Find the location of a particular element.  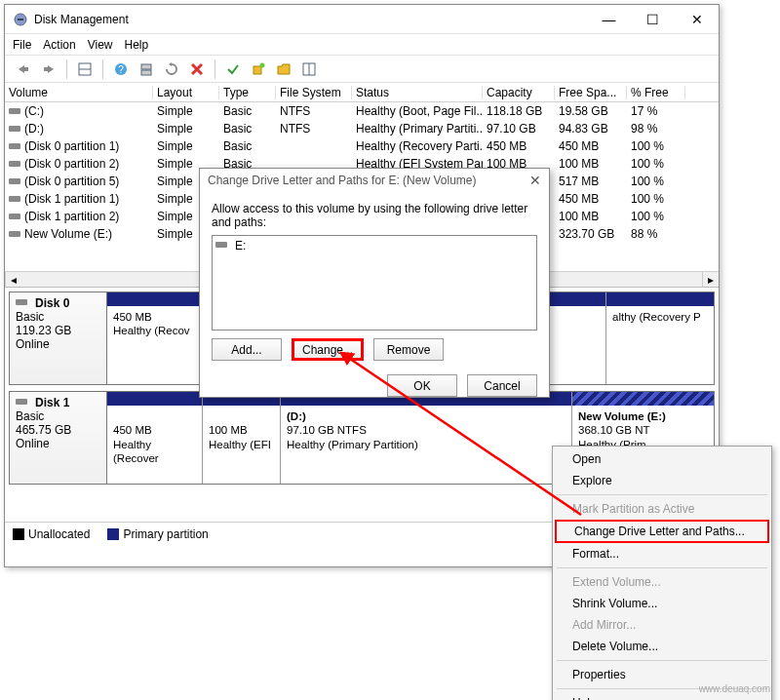

delete-icon is located at coordinates (197, 69).